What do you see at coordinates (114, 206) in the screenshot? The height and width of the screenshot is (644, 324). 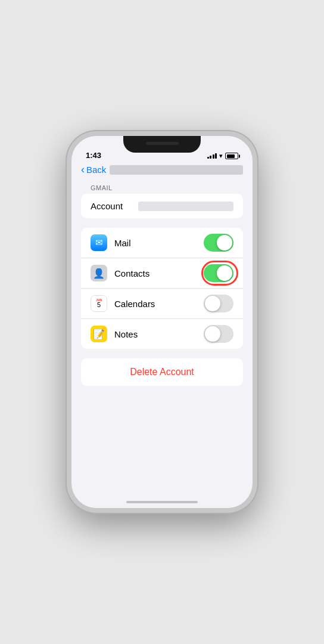 I see `account-label: Account` at bounding box center [114, 206].